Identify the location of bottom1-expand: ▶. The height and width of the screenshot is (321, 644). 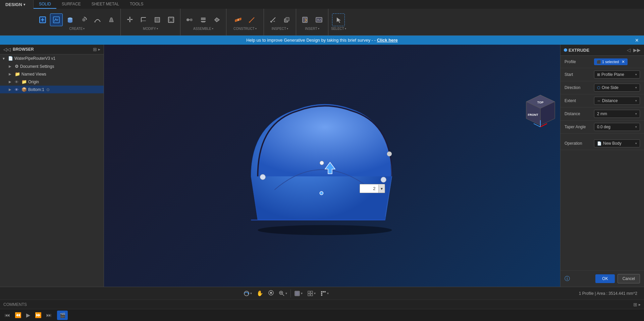
(11, 89).